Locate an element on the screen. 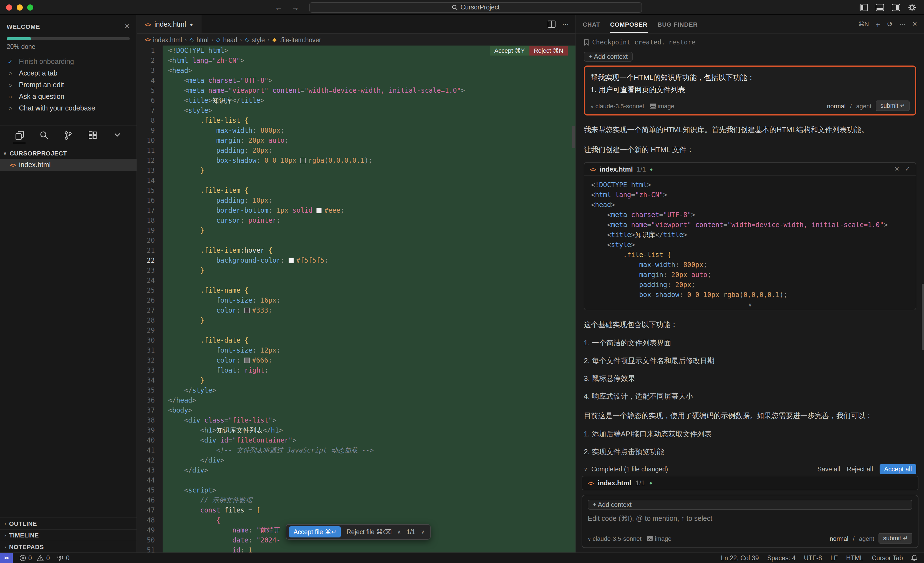 The height and width of the screenshot is (563, 924). reject-all-button: Reject all is located at coordinates (860, 469).